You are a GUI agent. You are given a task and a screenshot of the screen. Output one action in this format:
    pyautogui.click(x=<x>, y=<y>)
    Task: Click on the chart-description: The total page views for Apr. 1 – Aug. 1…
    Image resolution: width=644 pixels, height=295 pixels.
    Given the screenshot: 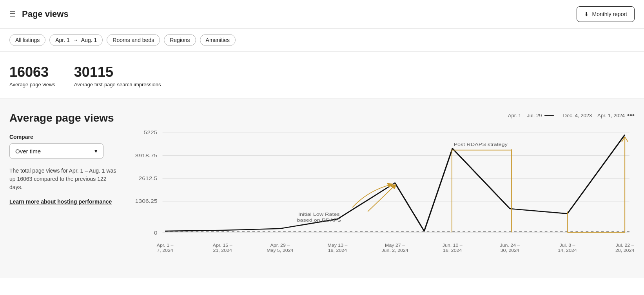 What is the action you would take?
    pyautogui.click(x=64, y=179)
    